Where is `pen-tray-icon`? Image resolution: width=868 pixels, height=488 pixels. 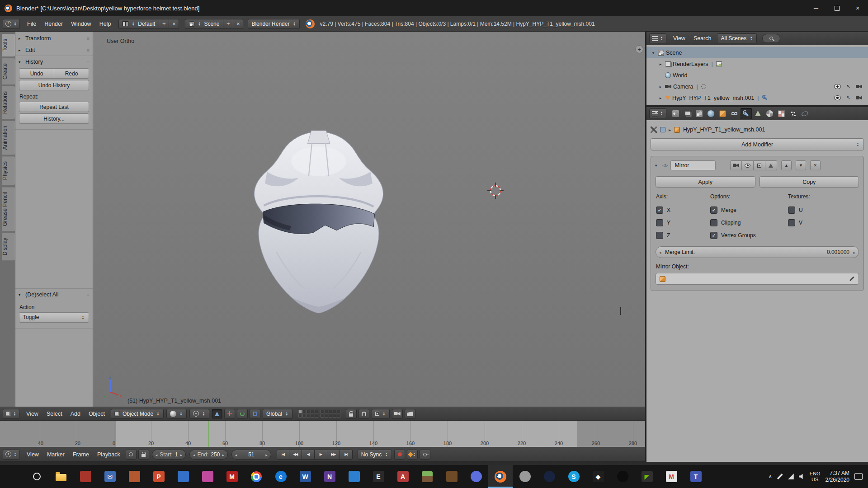
pen-tray-icon is located at coordinates (780, 476).